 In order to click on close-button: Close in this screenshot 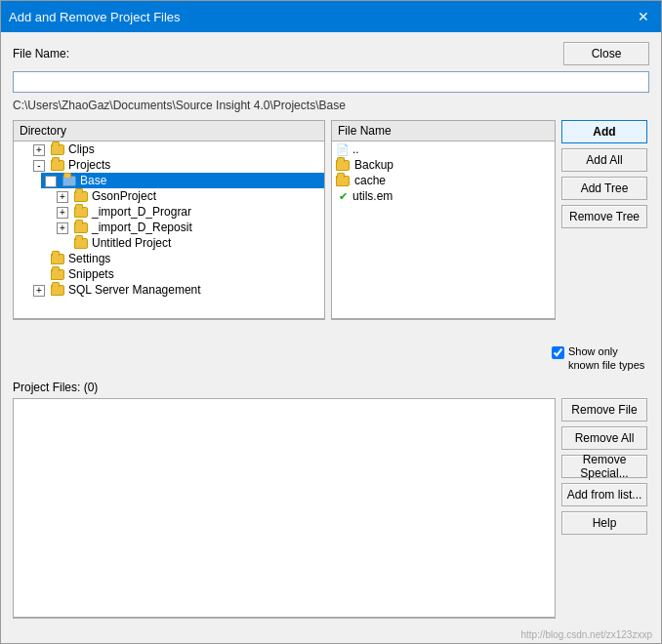, I will do `click(606, 54)`.